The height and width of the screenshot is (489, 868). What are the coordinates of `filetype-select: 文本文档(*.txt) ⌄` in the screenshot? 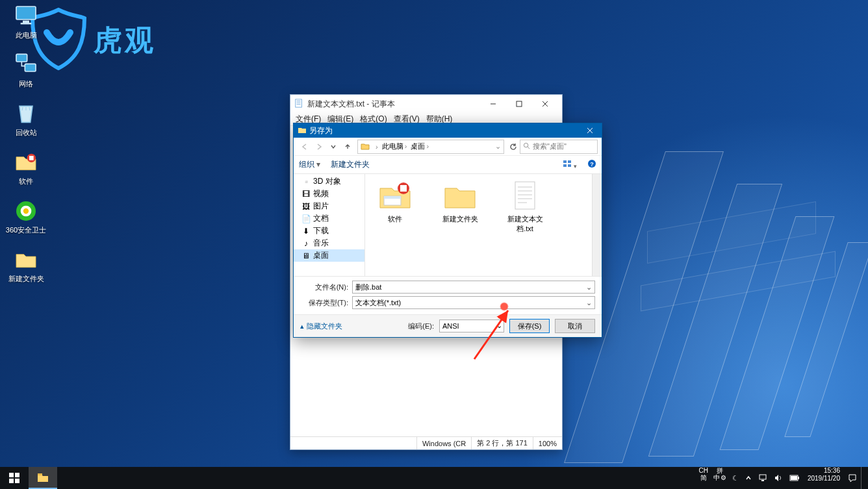 It's located at (474, 303).